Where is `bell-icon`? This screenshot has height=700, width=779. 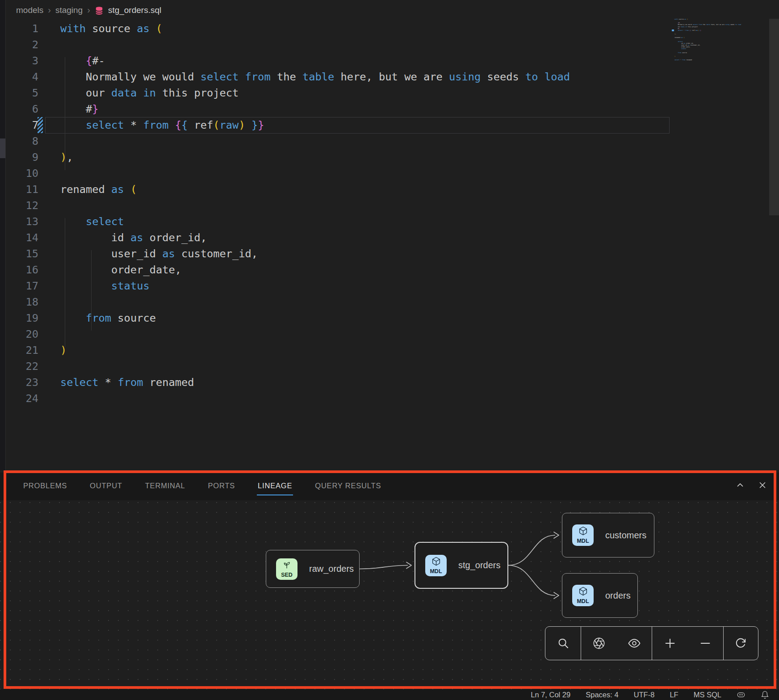
bell-icon is located at coordinates (765, 695).